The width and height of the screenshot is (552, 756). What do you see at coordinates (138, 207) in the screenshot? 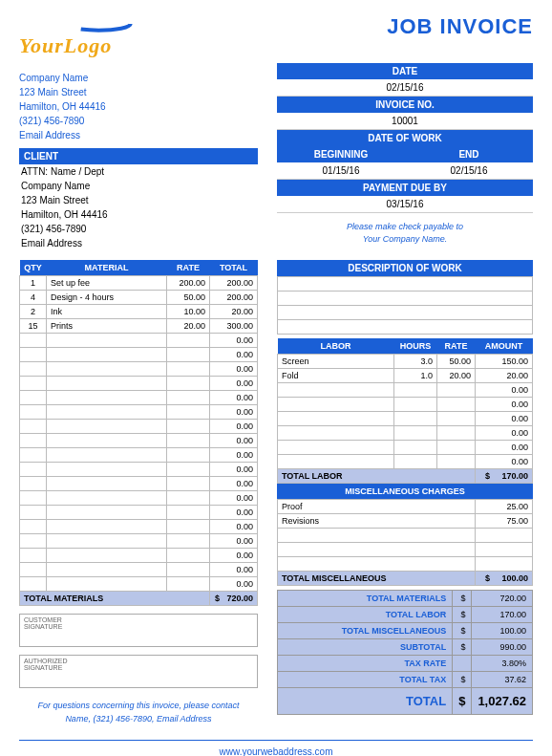
I see `client-block: ATTN: Name / Dept Company Name 123 Main …` at bounding box center [138, 207].